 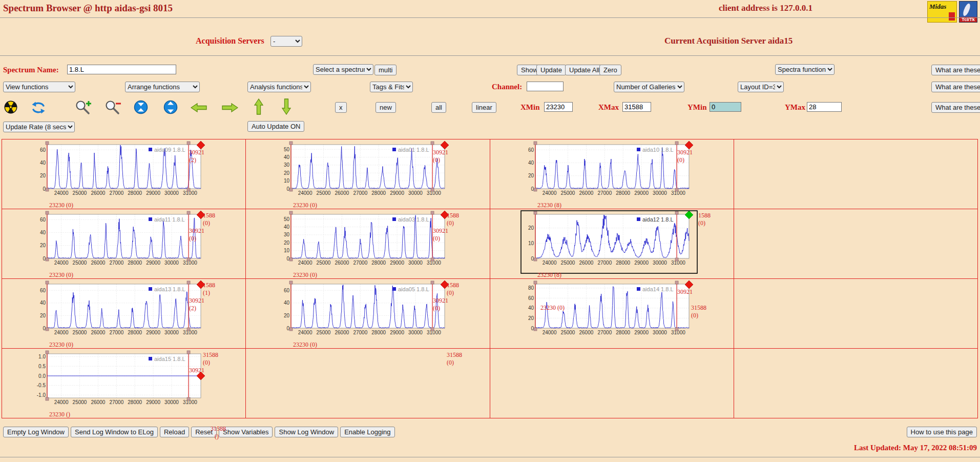 I want to click on svg-text: 25000, so click(x=80, y=332).